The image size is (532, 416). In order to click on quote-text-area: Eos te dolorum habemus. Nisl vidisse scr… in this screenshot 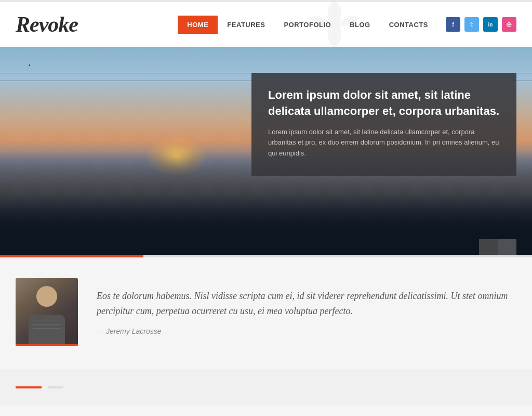, I will do `click(307, 312)`.